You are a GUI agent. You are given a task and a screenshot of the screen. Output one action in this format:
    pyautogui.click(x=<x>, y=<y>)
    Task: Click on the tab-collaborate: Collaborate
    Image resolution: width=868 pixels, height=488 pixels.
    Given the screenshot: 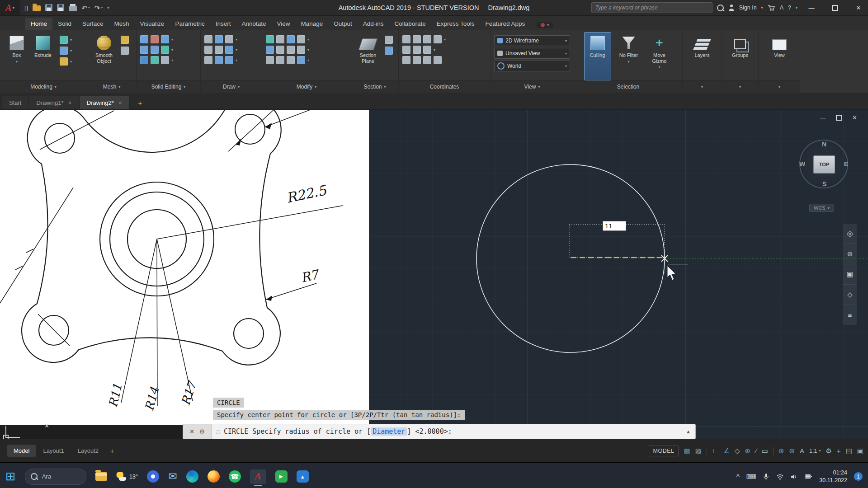 What is the action you would take?
    pyautogui.click(x=410, y=23)
    